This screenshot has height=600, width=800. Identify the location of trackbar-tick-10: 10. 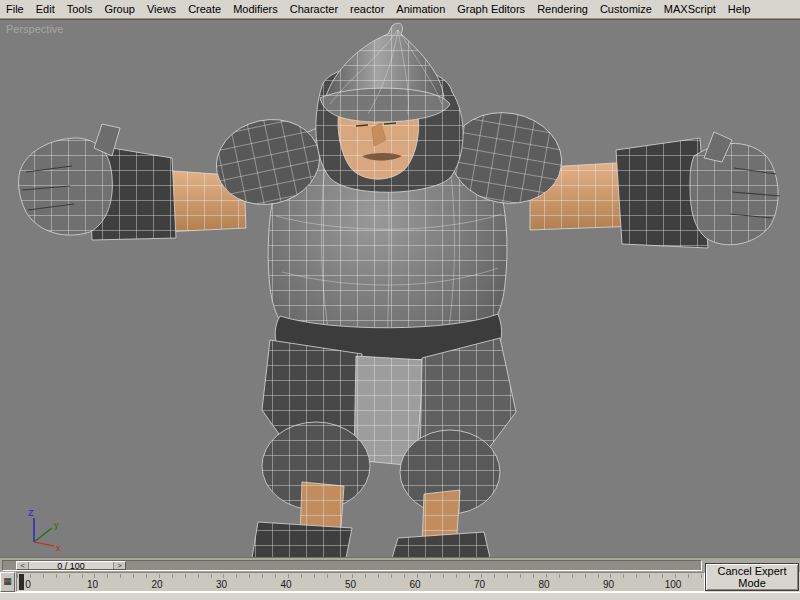
(92, 584).